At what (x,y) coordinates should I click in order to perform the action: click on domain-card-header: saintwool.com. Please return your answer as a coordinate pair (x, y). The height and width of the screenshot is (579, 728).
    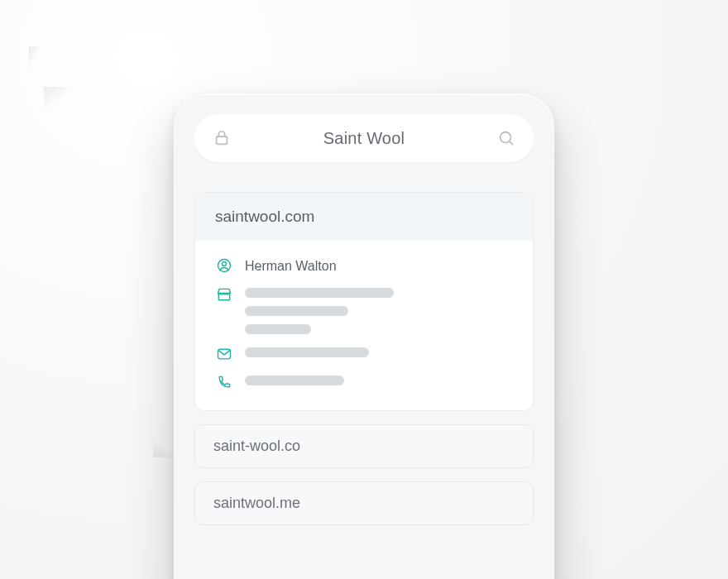
    Looking at the image, I should click on (364, 217).